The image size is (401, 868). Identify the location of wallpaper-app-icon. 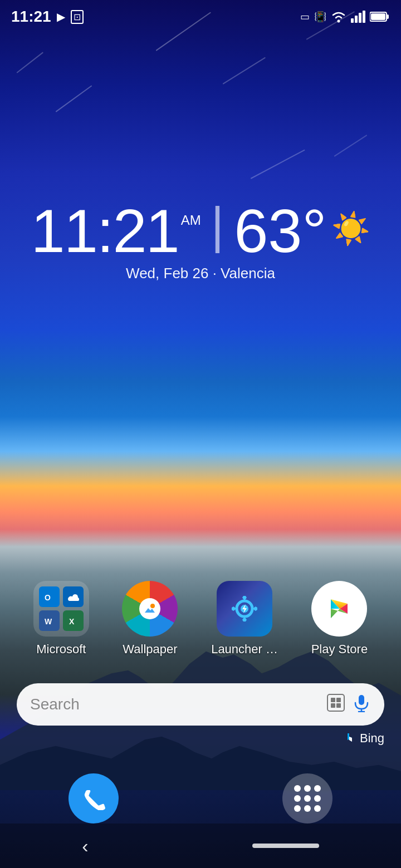
(150, 609).